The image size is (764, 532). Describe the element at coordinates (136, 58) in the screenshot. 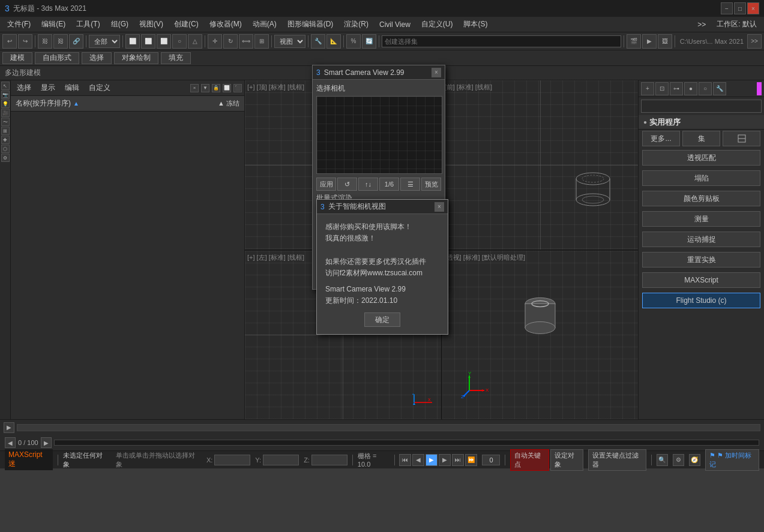

I see `tab-paint: 对象绘制` at that location.